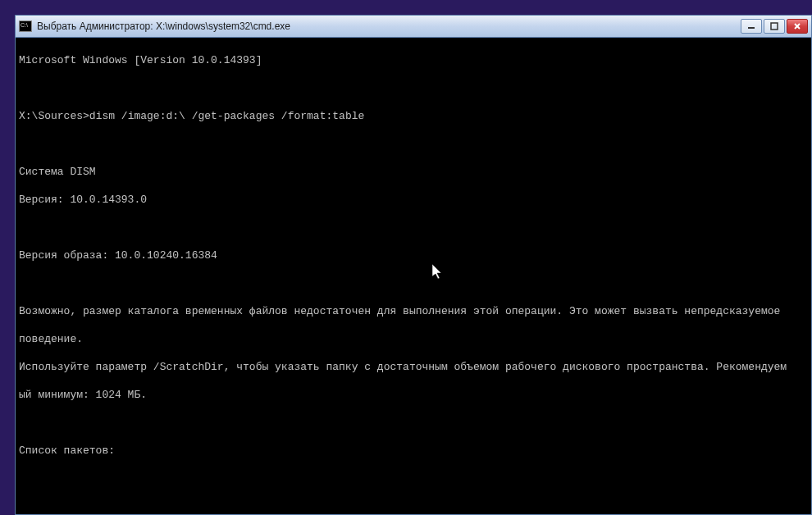 This screenshot has width=812, height=515. What do you see at coordinates (413, 26) in the screenshot?
I see `titlebar: Выбрать Администратор: X:\windows\system…` at bounding box center [413, 26].